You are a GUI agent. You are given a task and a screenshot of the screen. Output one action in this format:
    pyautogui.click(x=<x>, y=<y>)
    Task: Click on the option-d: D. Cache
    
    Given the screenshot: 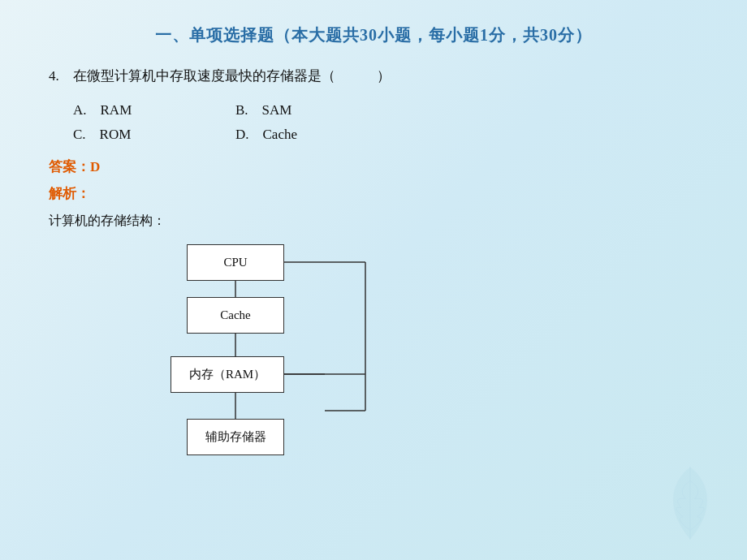 What is the action you would take?
    pyautogui.click(x=284, y=135)
    